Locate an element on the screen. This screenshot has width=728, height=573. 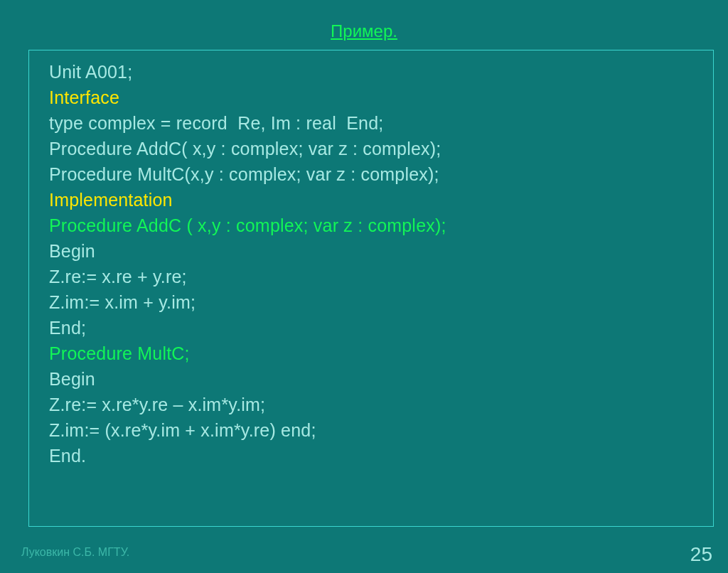
code-line: Z.re:= x.re*y.re – x.im*y.im; is located at coordinates (371, 405).